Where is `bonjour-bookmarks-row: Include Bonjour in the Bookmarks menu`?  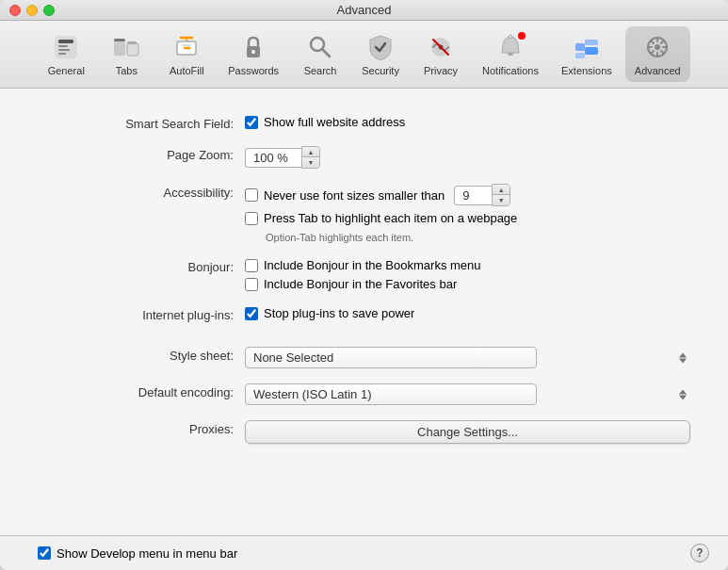 bonjour-bookmarks-row: Include Bonjour in the Bookmarks menu is located at coordinates (467, 266).